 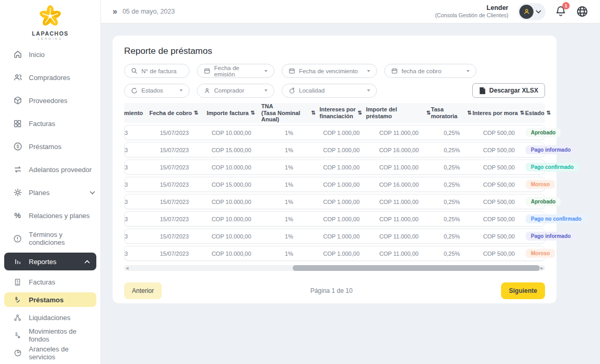 I want to click on sidebar-item-reportes: Reportes, so click(x=50, y=261).